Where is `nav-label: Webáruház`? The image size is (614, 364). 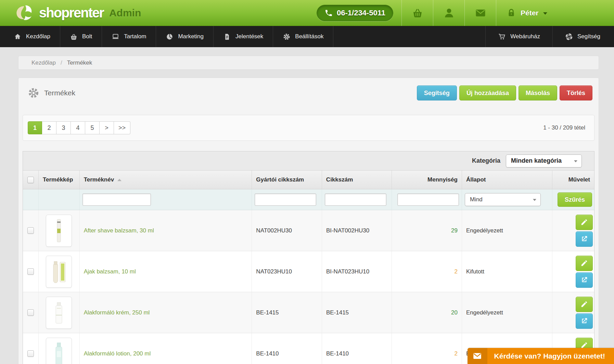 nav-label: Webáruház is located at coordinates (525, 37).